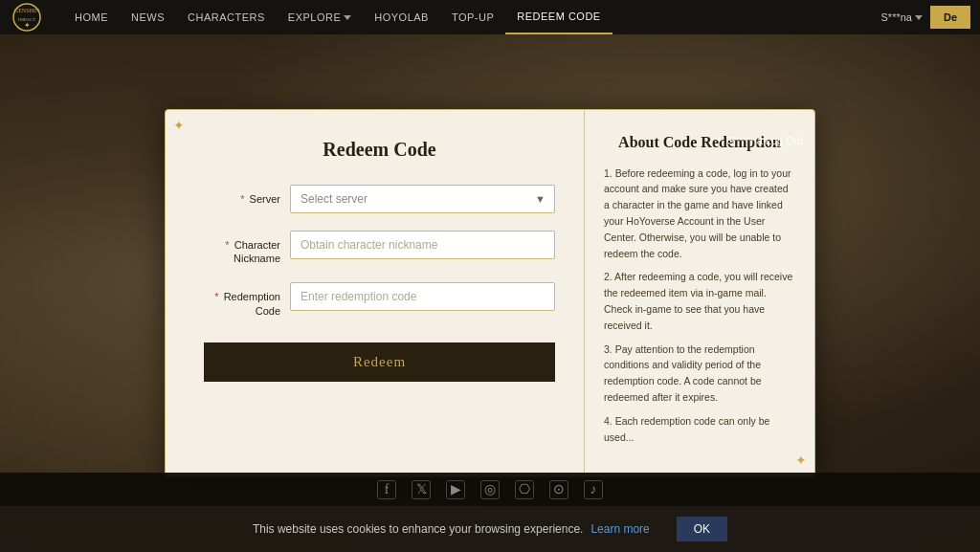  Describe the element at coordinates (473, 17) in the screenshot. I see `nav-items: HOME NEWS CHARACTERS EXPLORE HoYoLAB TOP…` at that location.